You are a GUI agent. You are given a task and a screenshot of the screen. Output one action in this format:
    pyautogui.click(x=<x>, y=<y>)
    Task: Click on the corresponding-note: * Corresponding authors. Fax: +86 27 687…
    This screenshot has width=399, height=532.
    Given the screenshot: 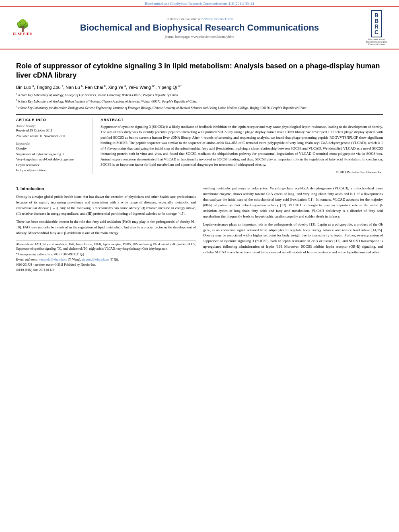 What is the action you would take?
    pyautogui.click(x=106, y=254)
    